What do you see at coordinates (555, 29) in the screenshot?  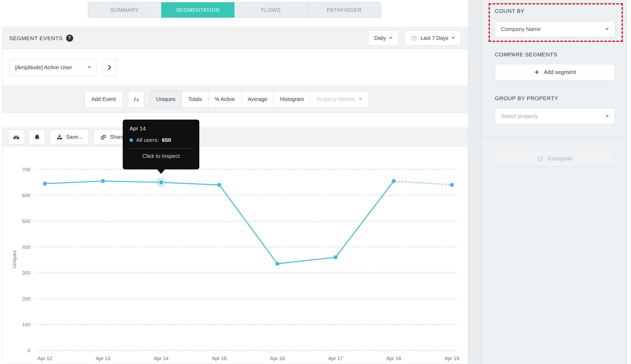 I see `count-by-dropdown: Company Name` at bounding box center [555, 29].